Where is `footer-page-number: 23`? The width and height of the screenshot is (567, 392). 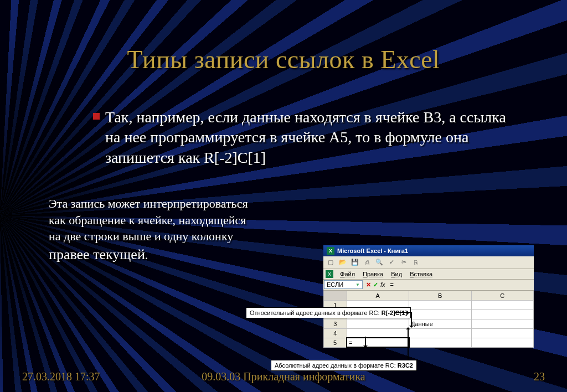
footer-page-number: 23 is located at coordinates (539, 376).